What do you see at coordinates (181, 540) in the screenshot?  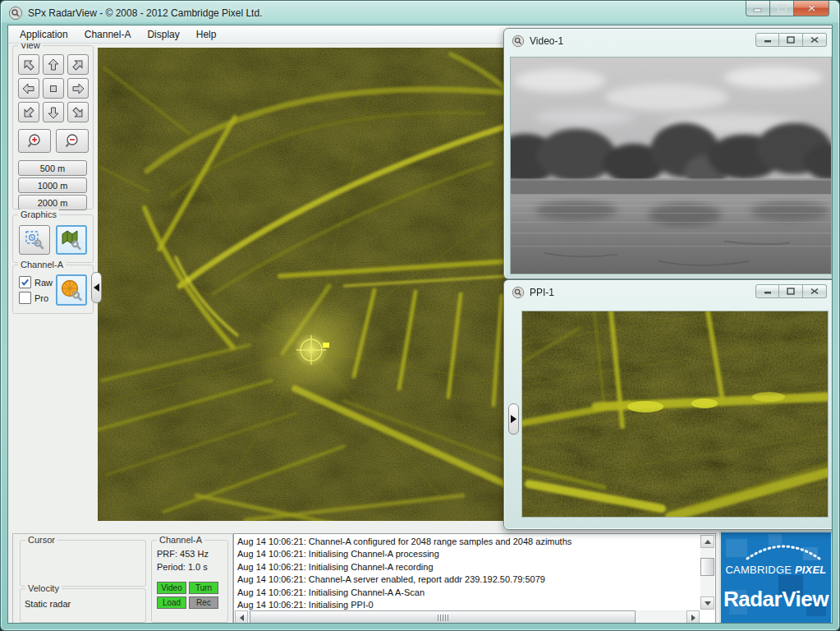 I see `channel-status-label: Channel-A` at bounding box center [181, 540].